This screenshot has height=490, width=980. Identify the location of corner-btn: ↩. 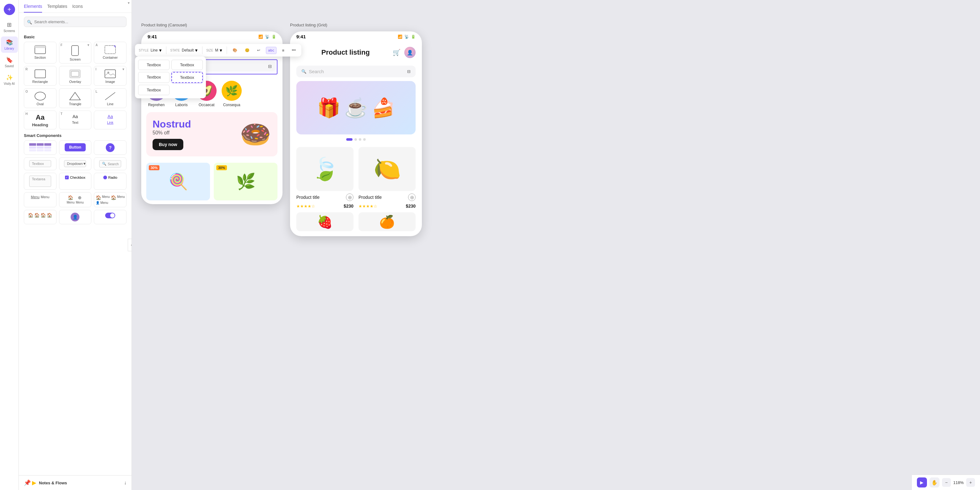
(259, 50).